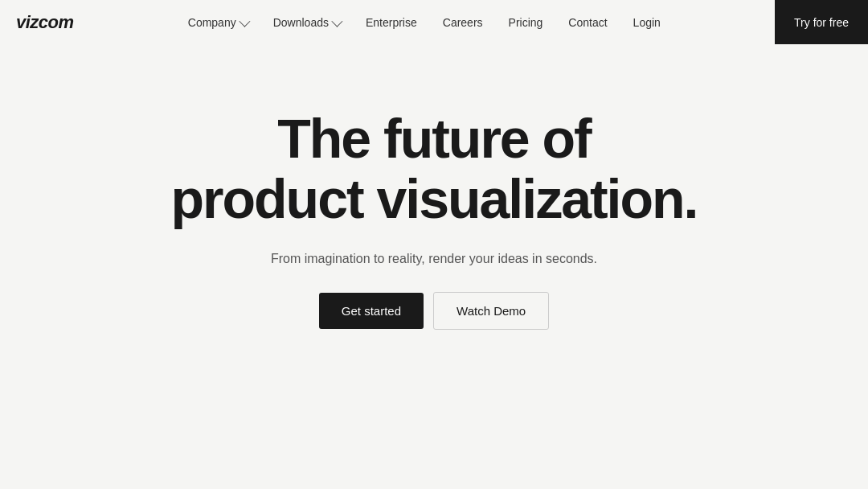  I want to click on nav-link-contact: Contact, so click(588, 23).